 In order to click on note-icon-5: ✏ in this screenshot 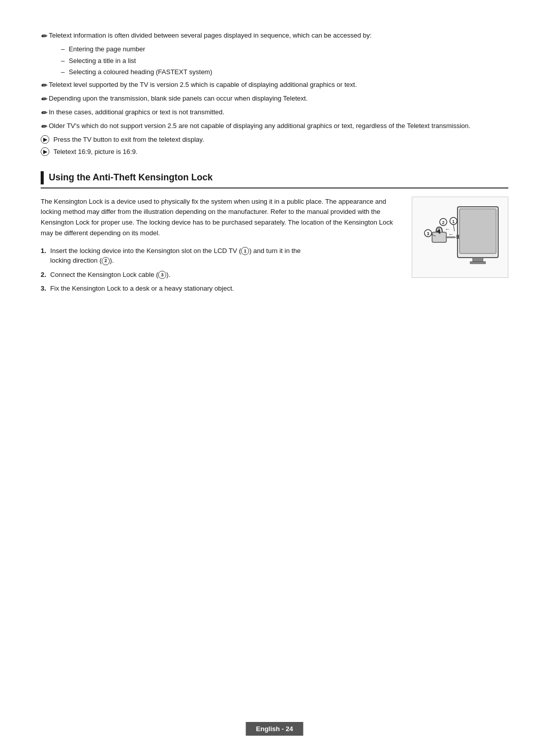, I will do `click(44, 127)`.